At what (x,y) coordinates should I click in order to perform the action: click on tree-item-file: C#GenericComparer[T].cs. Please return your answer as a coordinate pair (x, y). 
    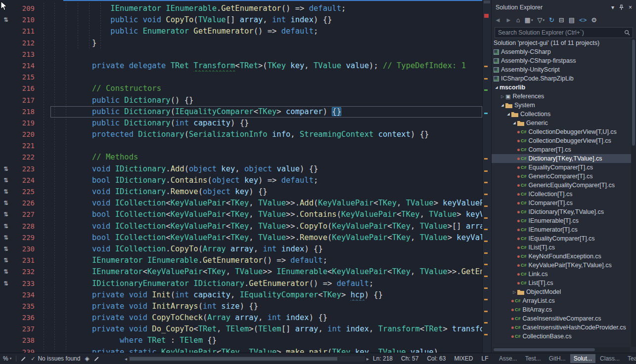
    Looking at the image, I should click on (561, 176).